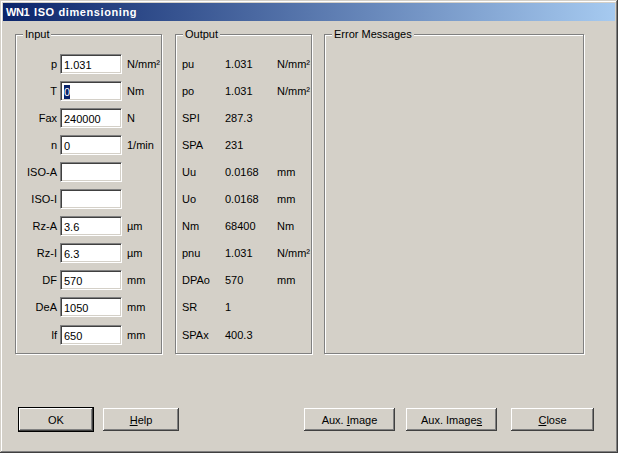 The width and height of the screenshot is (618, 453). I want to click on output-row-value-SPAx: 400.3, so click(239, 335).